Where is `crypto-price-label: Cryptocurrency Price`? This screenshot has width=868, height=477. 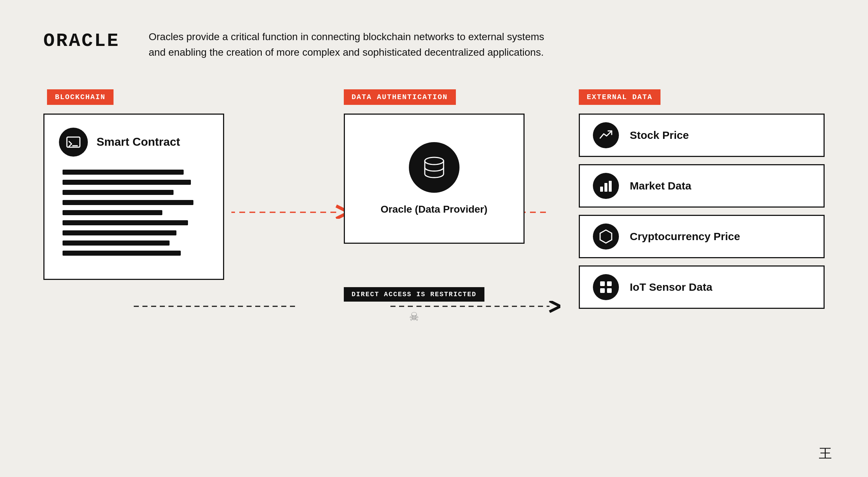
crypto-price-label: Cryptocurrency Price is located at coordinates (685, 237).